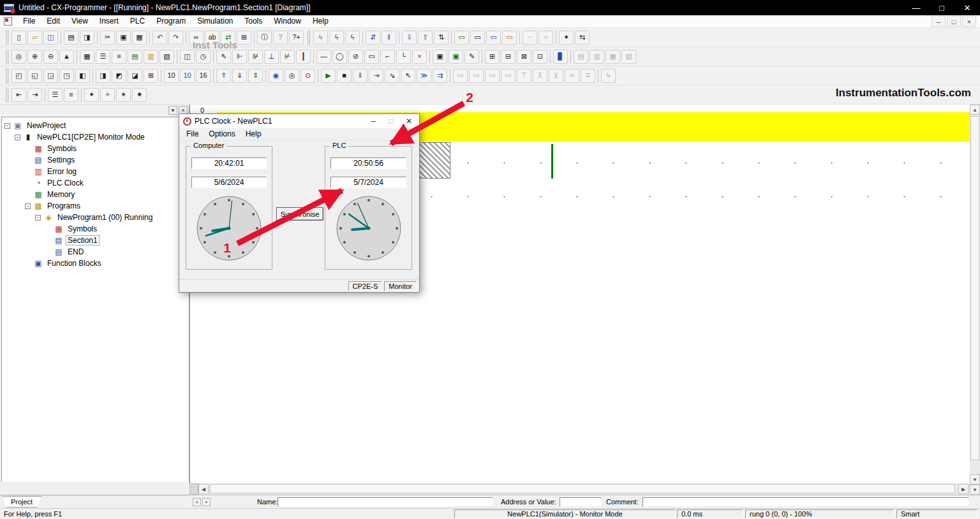  Describe the element at coordinates (560, 57) in the screenshot. I see `array-icon: ▊` at that location.